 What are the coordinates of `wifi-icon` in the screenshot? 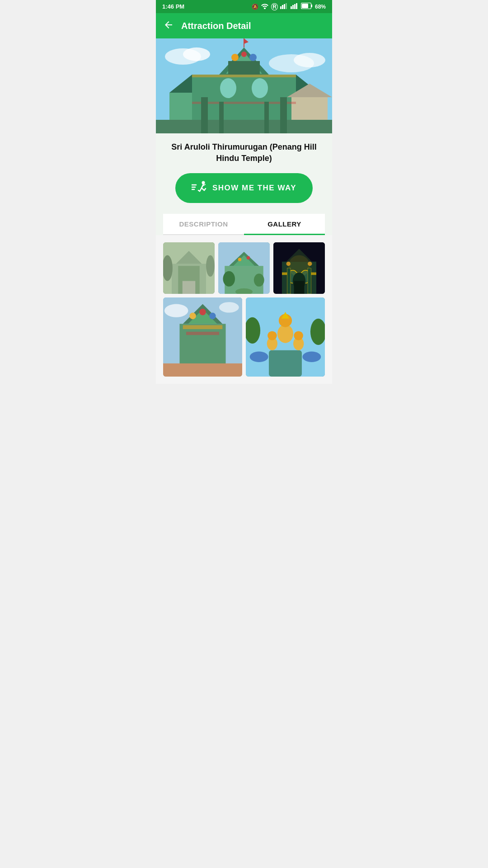 It's located at (265, 6).